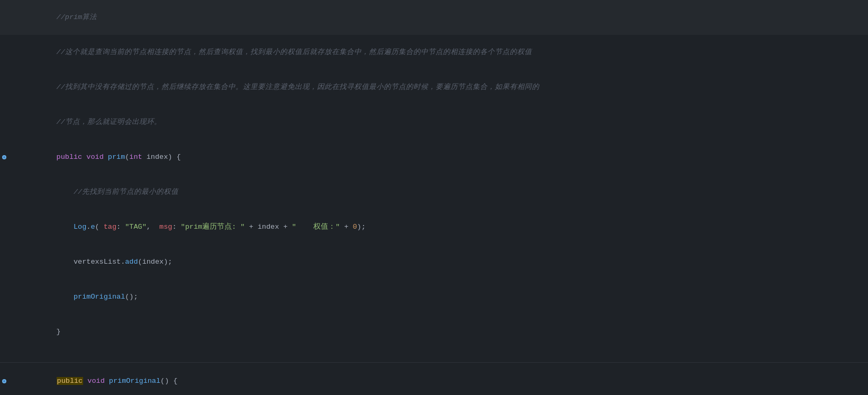  What do you see at coordinates (434, 332) in the screenshot?
I see `code-line: }` at bounding box center [434, 332].